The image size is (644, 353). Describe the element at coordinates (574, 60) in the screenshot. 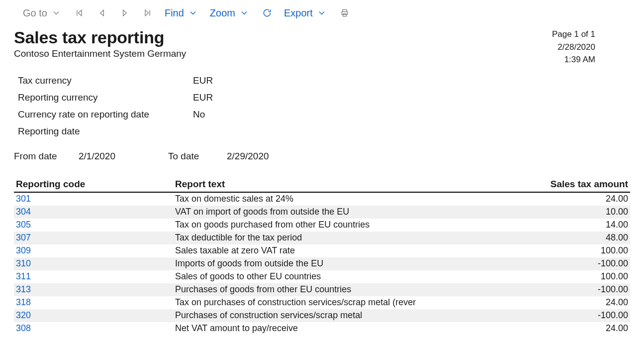

I see `report-time: 1:39 AM` at that location.